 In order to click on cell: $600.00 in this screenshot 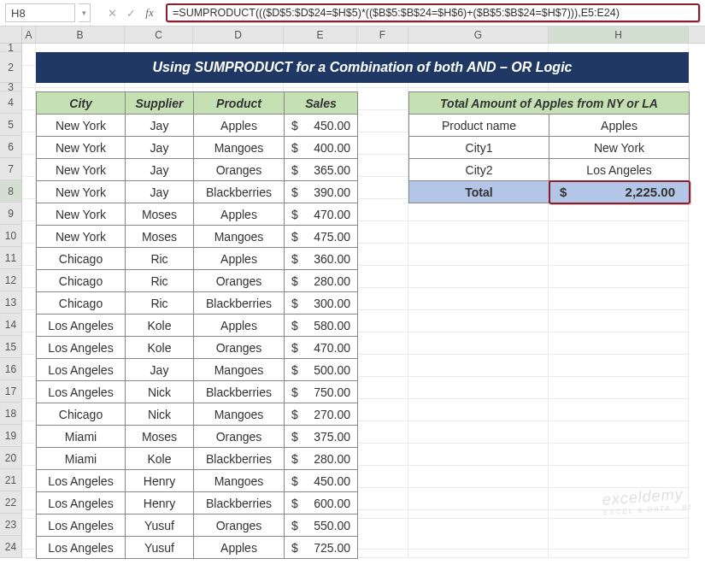, I will do `click(321, 503)`.